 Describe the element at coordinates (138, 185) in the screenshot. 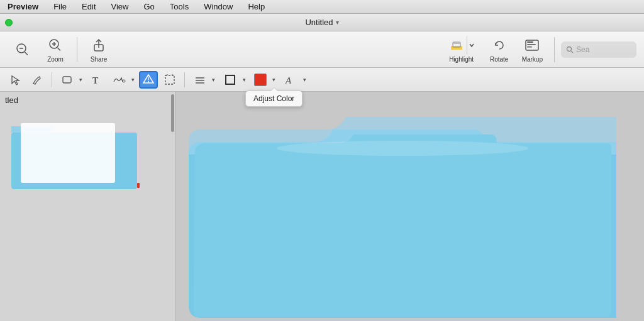

I see `red-marker` at that location.